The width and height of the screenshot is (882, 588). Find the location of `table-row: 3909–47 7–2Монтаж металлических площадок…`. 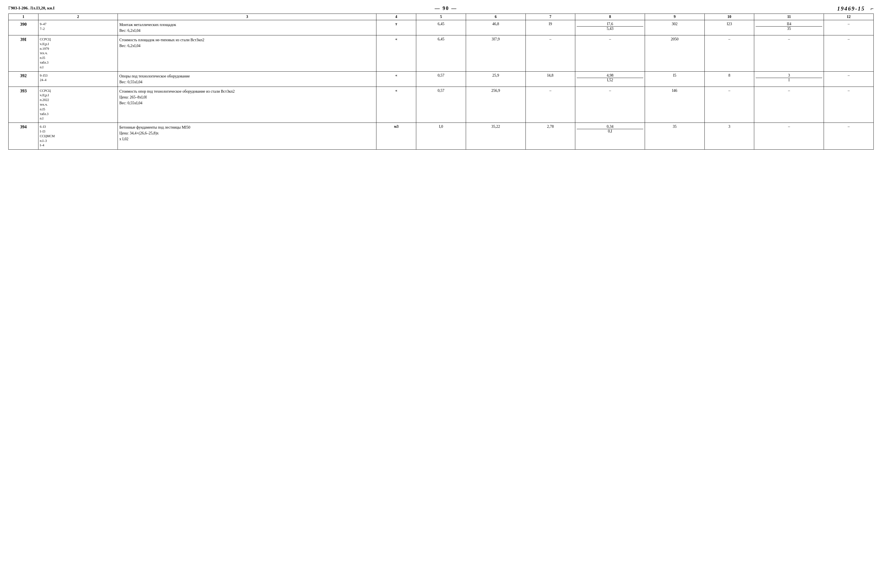

table-row: 3909–47 7–2Монтаж металлических площадок… is located at coordinates (441, 28).